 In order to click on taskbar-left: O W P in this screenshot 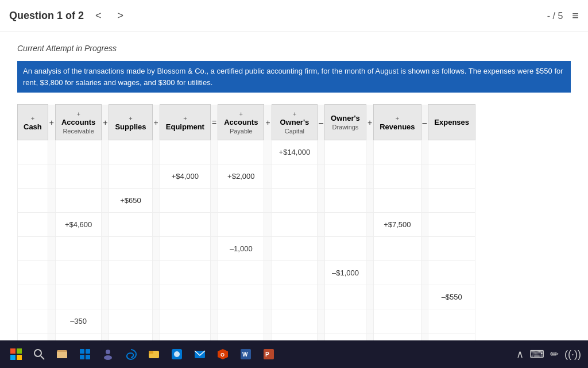, I will do `click(142, 354)`.